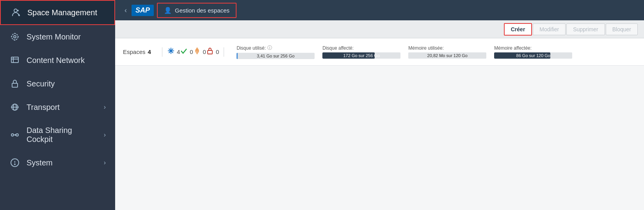 The height and width of the screenshot is (210, 644). What do you see at coordinates (447, 56) in the screenshot?
I see `meter-bar-wrap-2: 20,82 Mo sur 120 Go` at bounding box center [447, 56].